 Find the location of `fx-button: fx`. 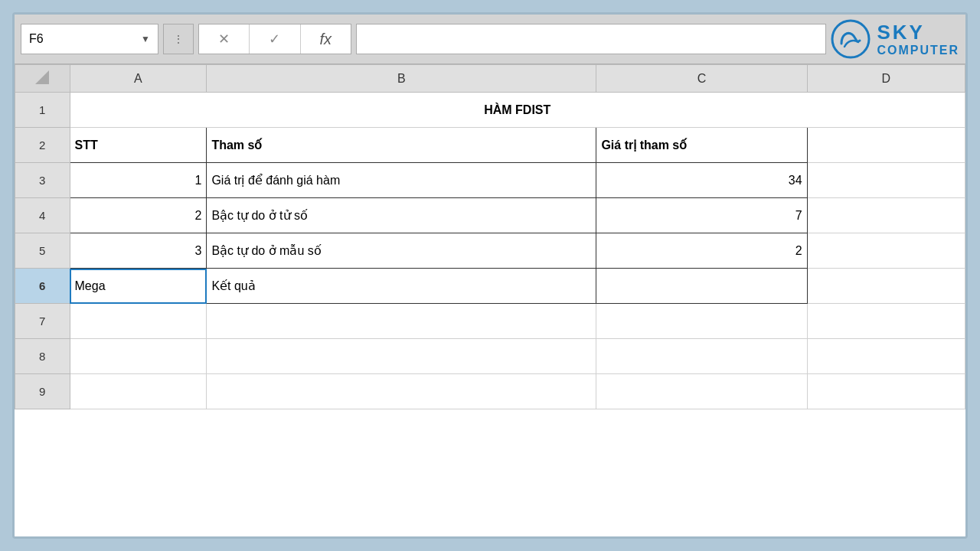

fx-button: fx is located at coordinates (326, 39).